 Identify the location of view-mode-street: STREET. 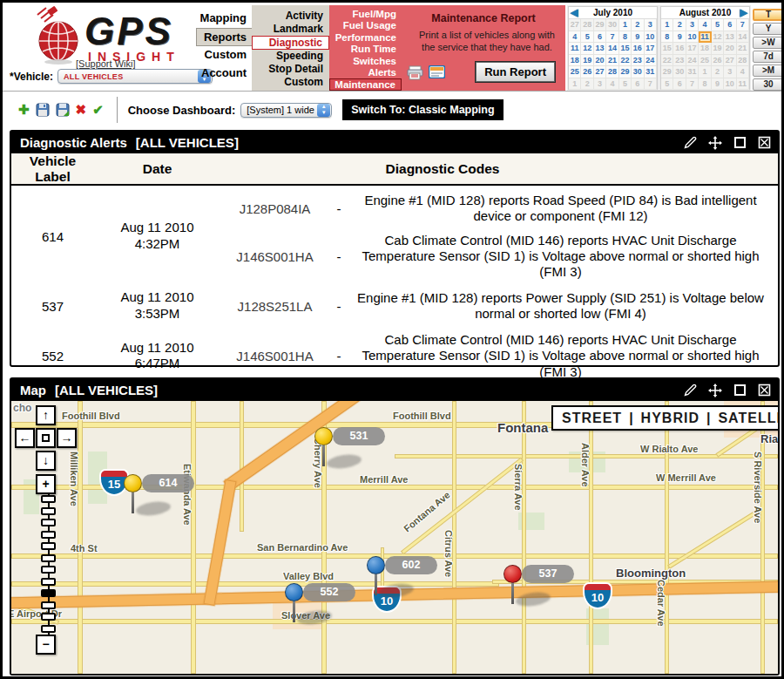
(592, 418).